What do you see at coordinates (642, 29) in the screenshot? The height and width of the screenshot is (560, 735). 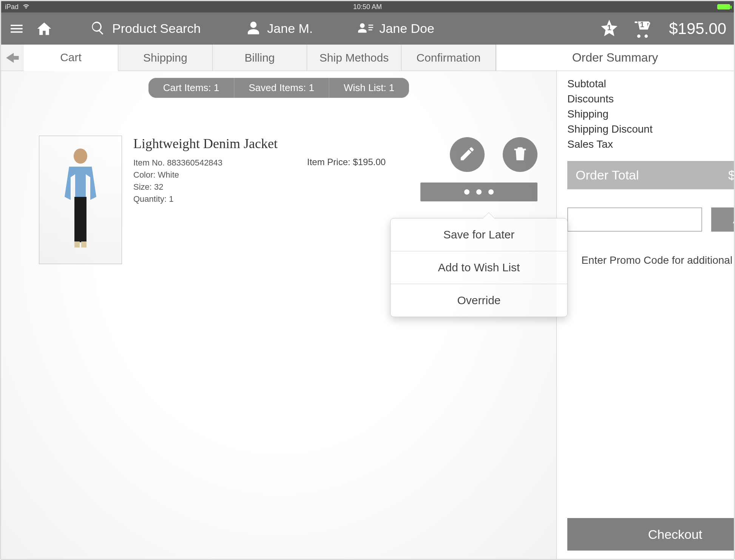 I see `cart-icon: 1` at bounding box center [642, 29].